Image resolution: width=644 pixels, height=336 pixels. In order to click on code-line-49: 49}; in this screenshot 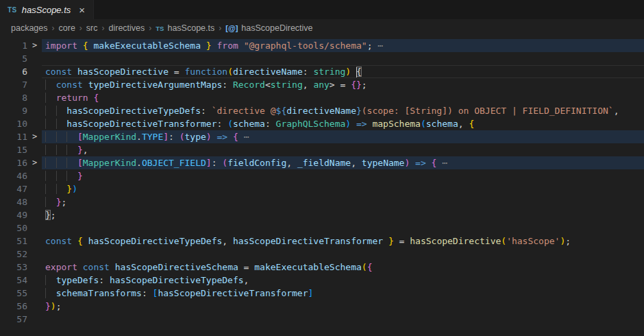, I will do `click(322, 215)`.